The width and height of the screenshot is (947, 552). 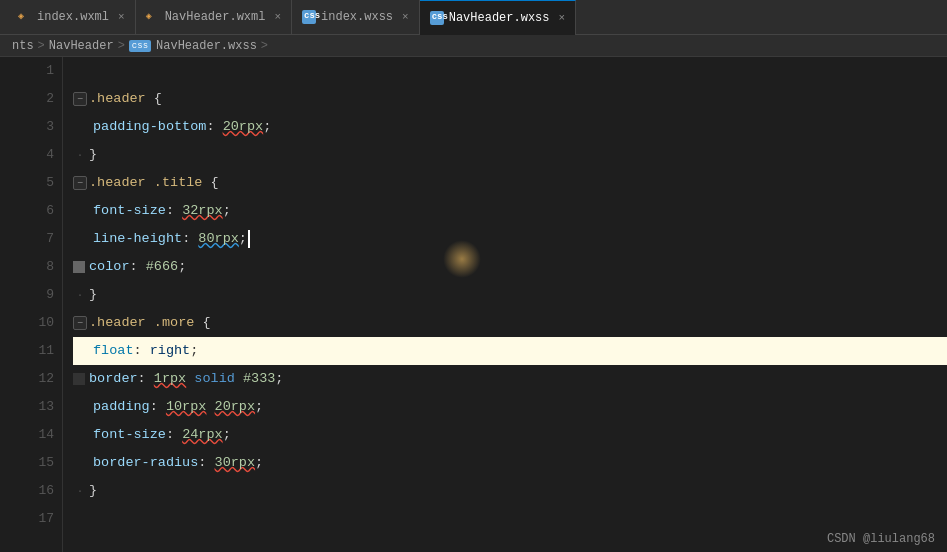 I want to click on tab-index-wxss: css index.wxss ×, so click(x=356, y=18).